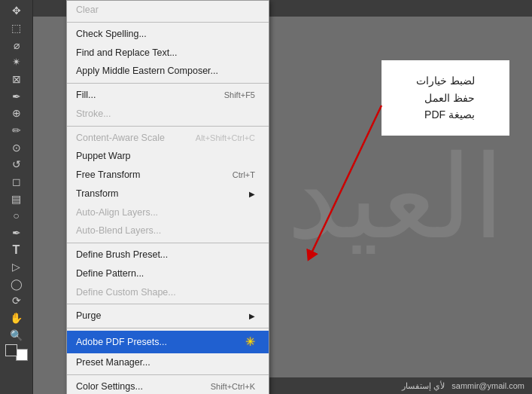 This screenshot has width=532, height=394. I want to click on menu-item-fill: Fill... Shift+F5, so click(168, 95).